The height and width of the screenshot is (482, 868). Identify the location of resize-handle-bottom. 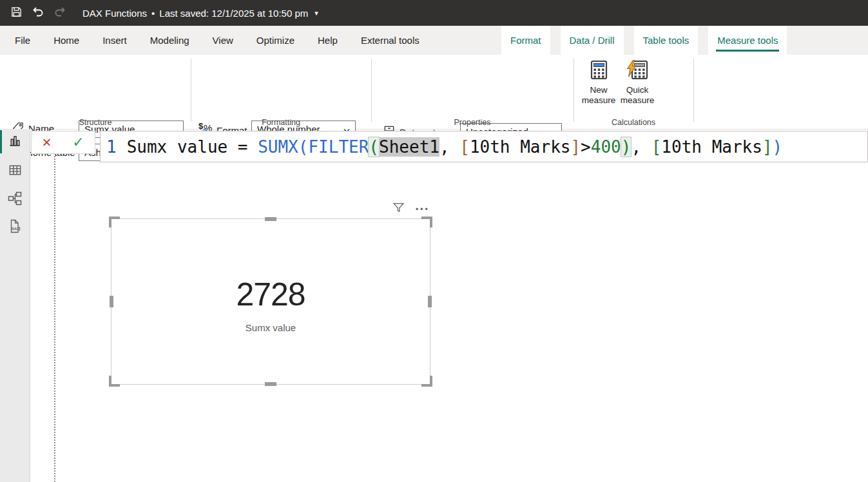
(271, 384).